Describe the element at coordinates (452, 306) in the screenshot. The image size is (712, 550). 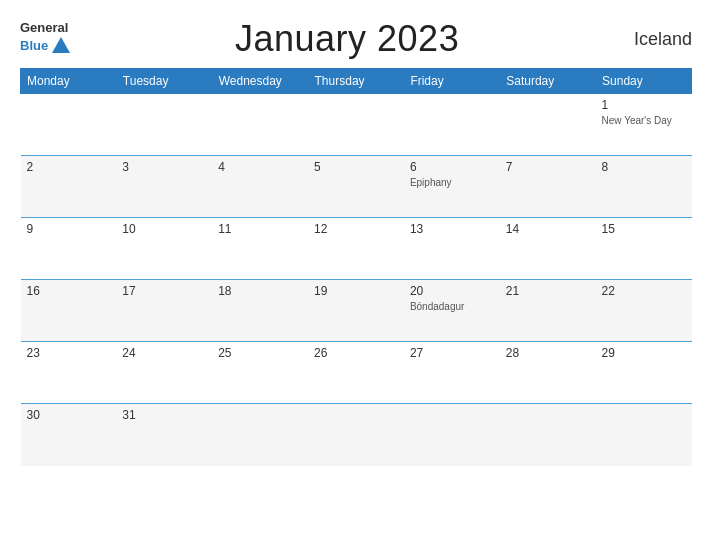
I see `holiday-label: Bóndadagur` at that location.